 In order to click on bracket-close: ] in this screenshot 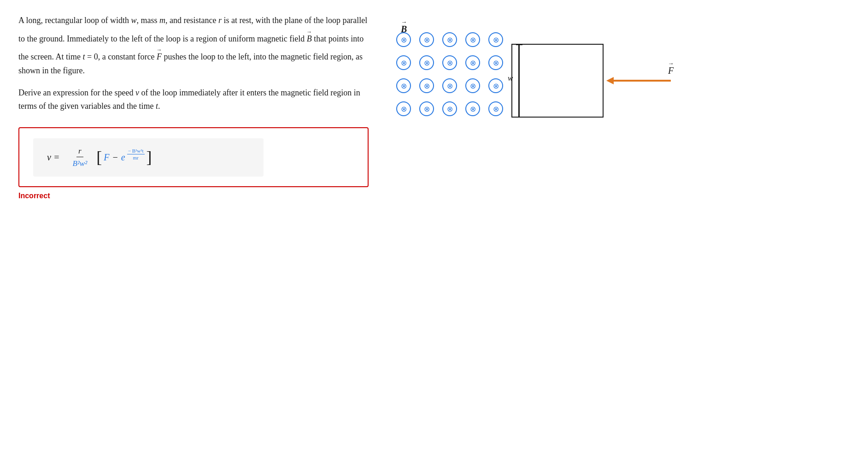, I will do `click(149, 157)`.